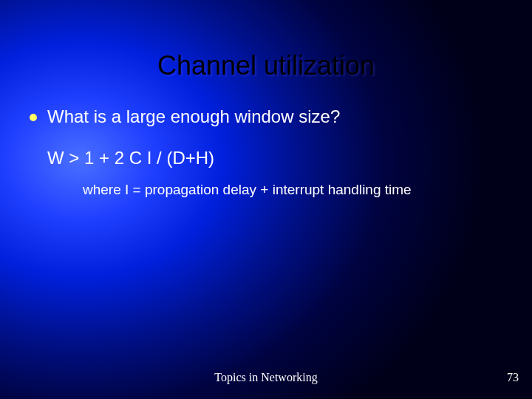  Describe the element at coordinates (275, 158) in the screenshot. I see `formula-text: W > 1 + 2 C I / (D+H)` at that location.